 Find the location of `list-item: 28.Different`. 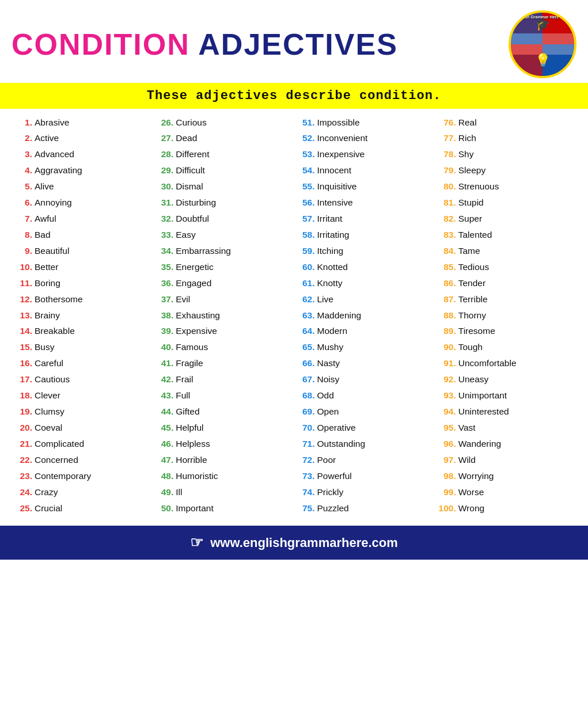

list-item: 28.Different is located at coordinates (223, 155).